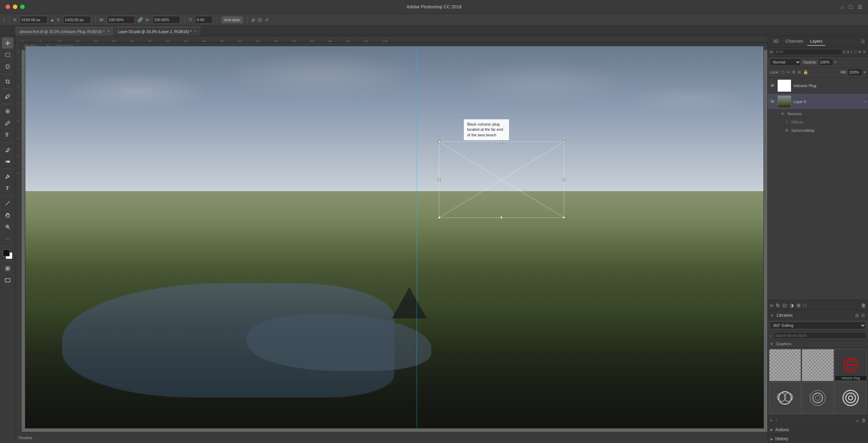 The width and height of the screenshot is (868, 443). What do you see at coordinates (8, 162) in the screenshot?
I see `tool-gradient` at bounding box center [8, 162].